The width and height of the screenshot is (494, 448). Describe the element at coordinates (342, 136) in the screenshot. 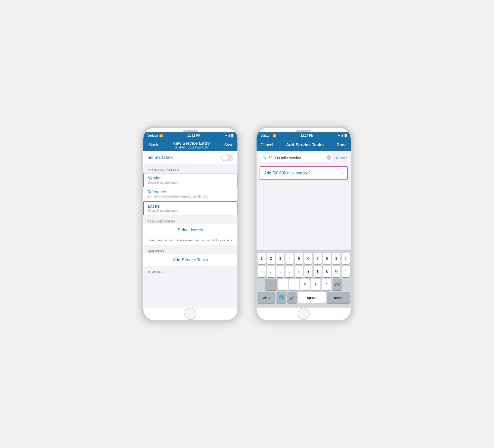

I see `status-right-2: ✈ ✱ ▉` at that location.